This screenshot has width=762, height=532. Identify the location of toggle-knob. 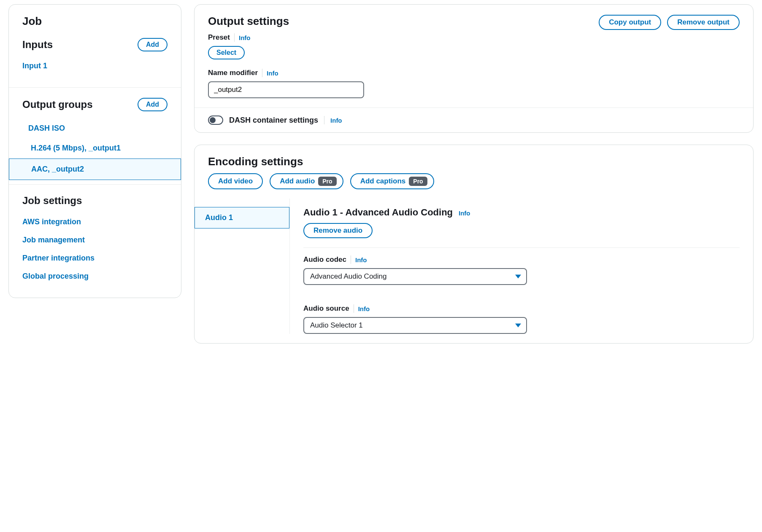
(213, 120).